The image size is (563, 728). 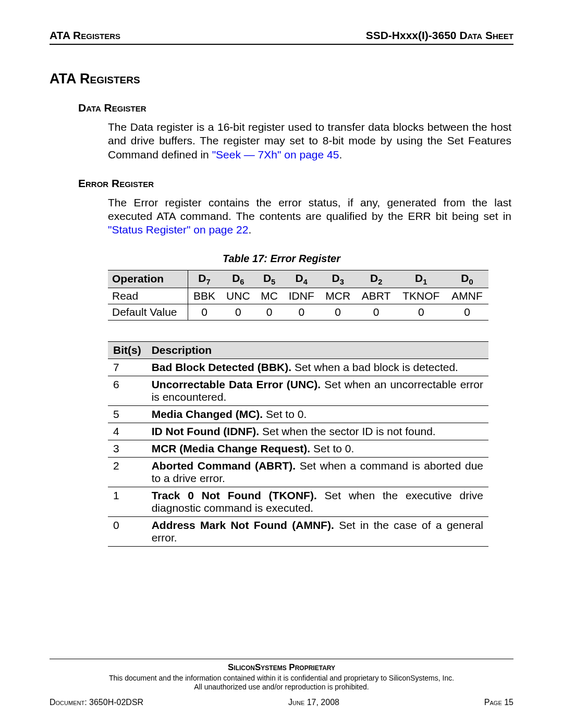 I want to click on desc-th-bits: Bit(s), so click(x=127, y=350).